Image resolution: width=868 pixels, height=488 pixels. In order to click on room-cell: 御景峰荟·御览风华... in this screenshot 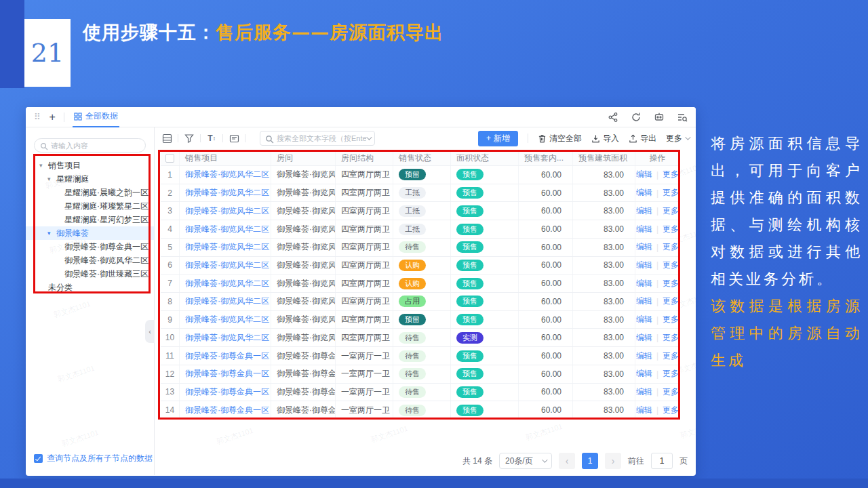, I will do `click(304, 247)`.